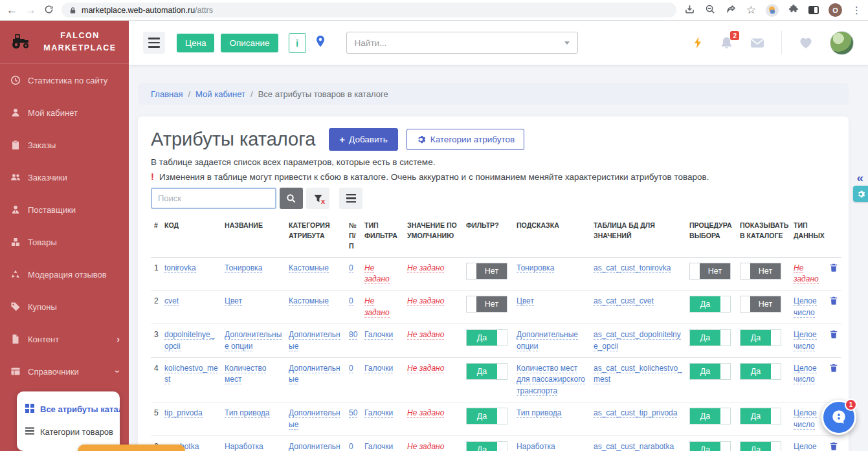 This screenshot has width=868, height=451. Describe the element at coordinates (539, 413) in the screenshot. I see `attr-hint-link: Тип привода` at that location.